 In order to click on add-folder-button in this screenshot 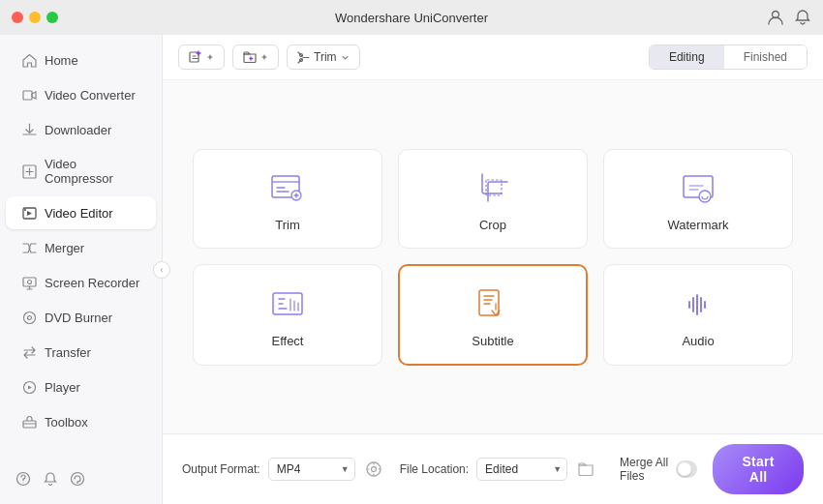, I will do `click(256, 57)`.